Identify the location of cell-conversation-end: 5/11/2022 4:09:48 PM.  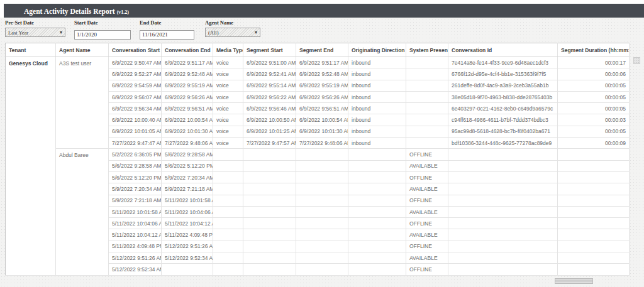
(187, 235).